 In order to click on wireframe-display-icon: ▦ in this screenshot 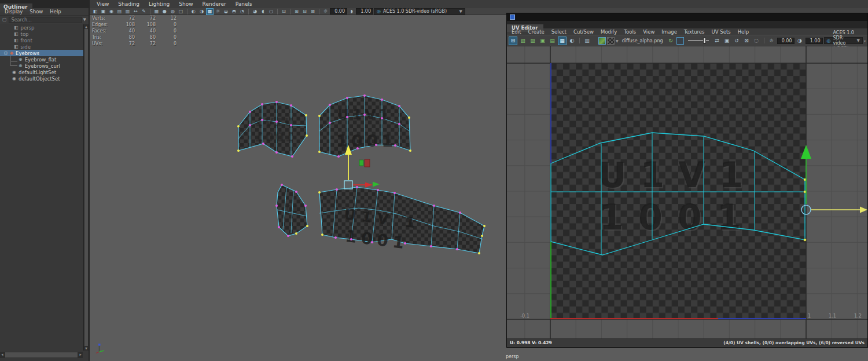, I will do `click(156, 12)`.